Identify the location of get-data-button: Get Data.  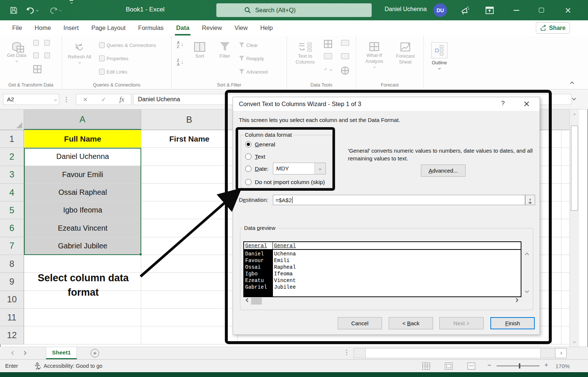
(17, 50).